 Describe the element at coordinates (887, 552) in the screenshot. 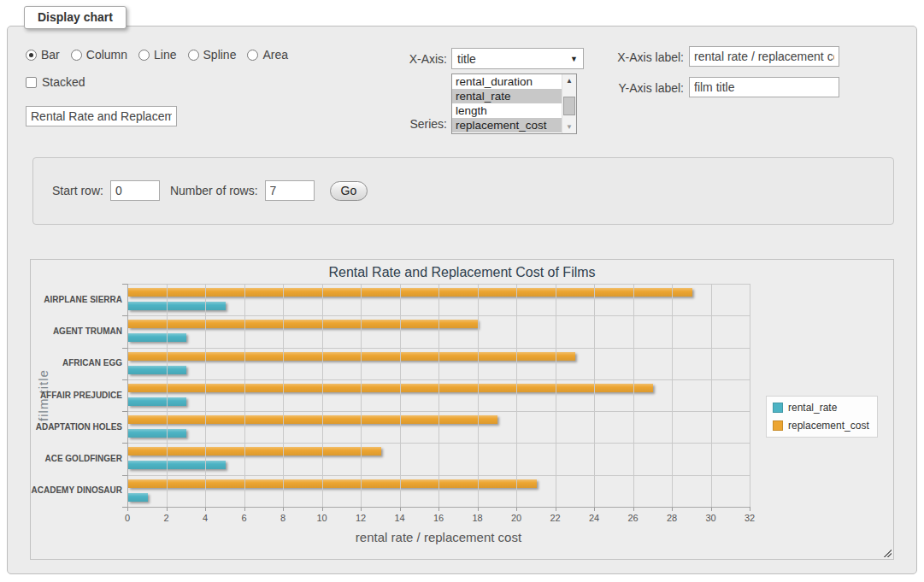

I see `resize-handle-icon` at that location.